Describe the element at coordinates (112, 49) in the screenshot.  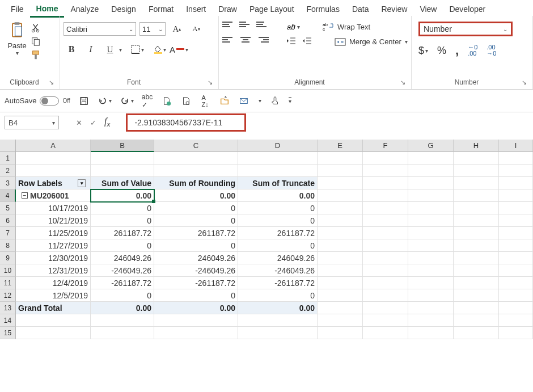
I see `underline-button: U▾` at that location.